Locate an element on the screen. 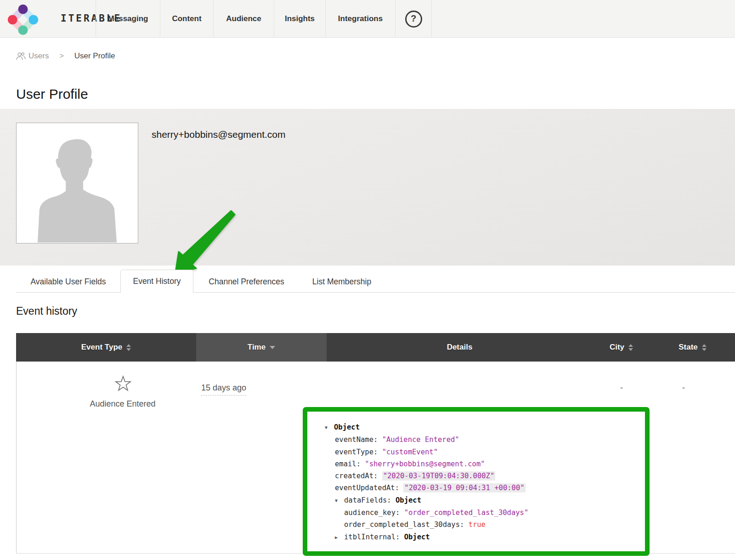 This screenshot has width=735, height=560. json-line-eventtype: eventType: "customEvent" is located at coordinates (476, 452).